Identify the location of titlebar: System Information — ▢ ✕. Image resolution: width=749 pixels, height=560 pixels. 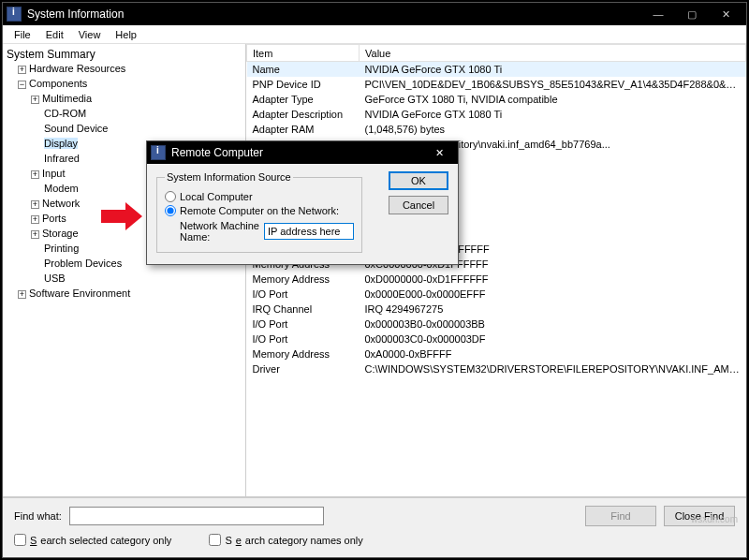
(374, 14).